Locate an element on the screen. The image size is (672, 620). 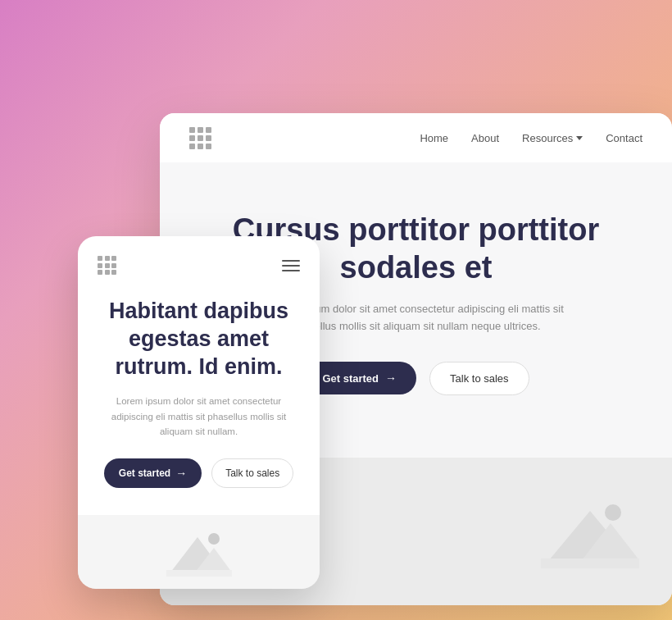
image-placeholder-icon is located at coordinates (590, 531).